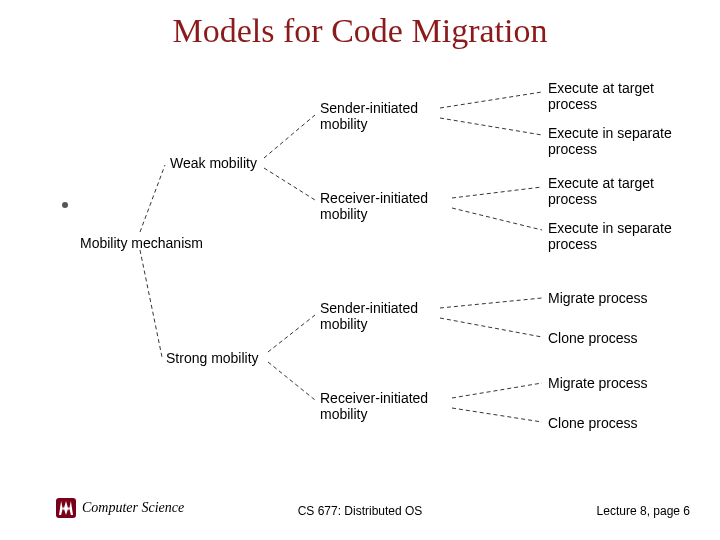  What do you see at coordinates (142, 243) in the screenshot?
I see `node-root: Mobility mechanism` at bounding box center [142, 243].